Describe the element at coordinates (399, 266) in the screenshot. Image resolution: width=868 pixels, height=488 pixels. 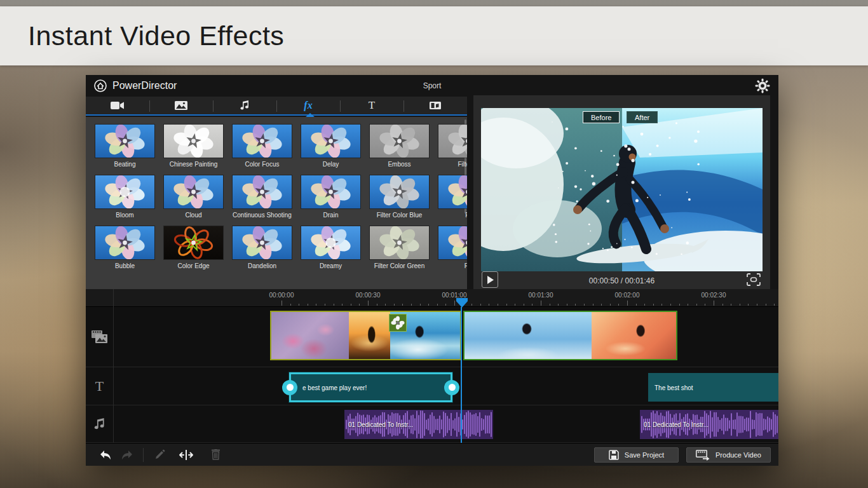
I see `effect-name: Filter Color Green` at that location.